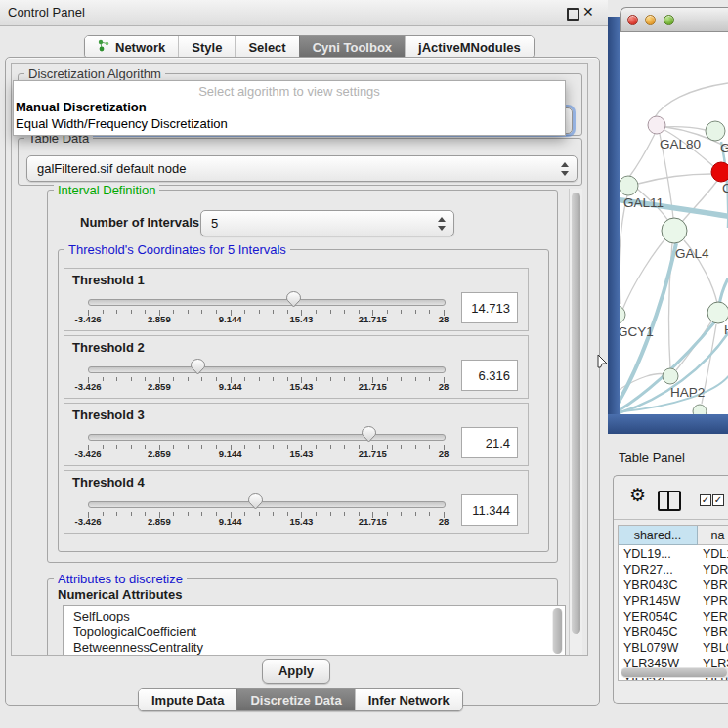 Image resolution: width=728 pixels, height=728 pixels. What do you see at coordinates (490, 308) in the screenshot?
I see `threshold-value-field: 14.713` at bounding box center [490, 308].